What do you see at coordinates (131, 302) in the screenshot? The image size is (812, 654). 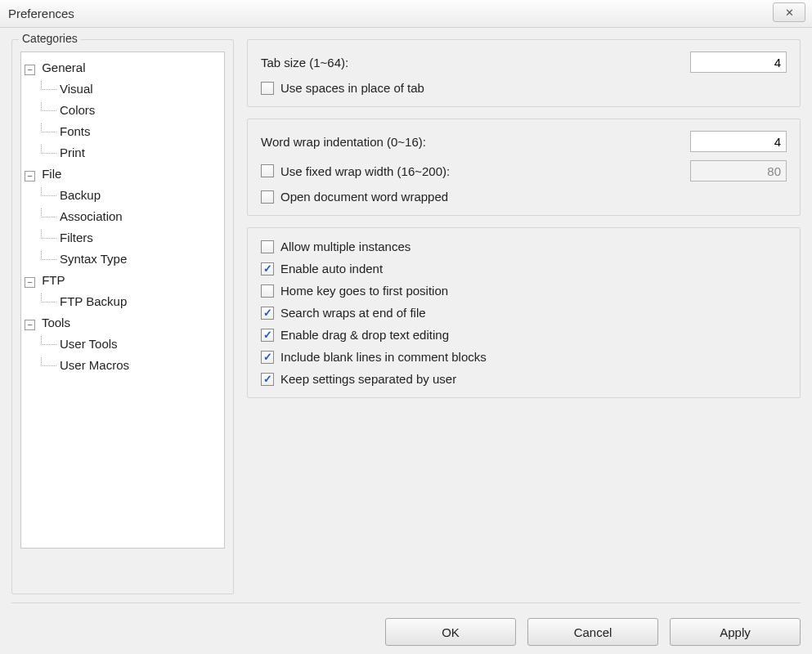 I see `tree-item-ftp-backup: FTP Backup` at bounding box center [131, 302].